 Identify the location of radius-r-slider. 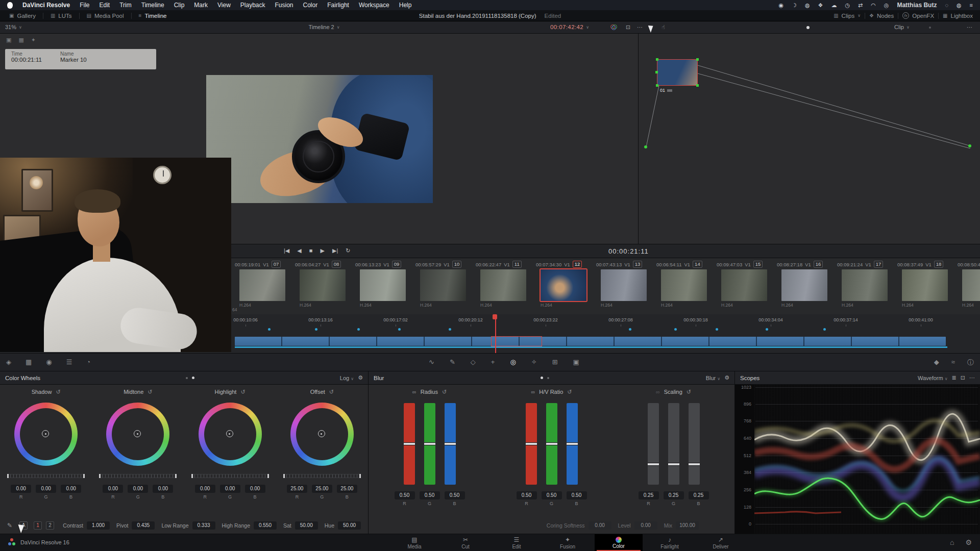
(409, 444).